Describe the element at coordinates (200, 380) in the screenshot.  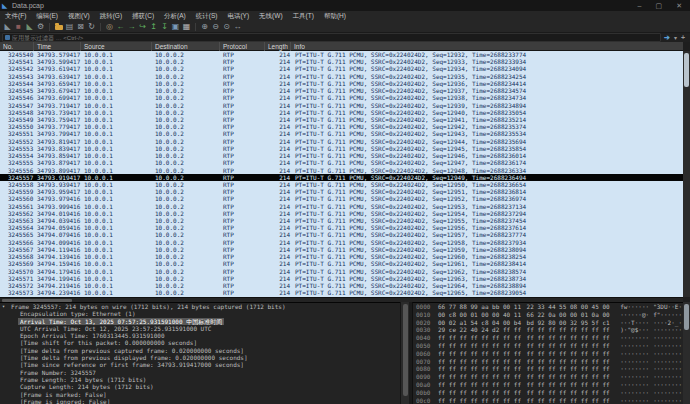
I see `detail-line: Frame Length: 214 bytes (1712 bits)` at that location.